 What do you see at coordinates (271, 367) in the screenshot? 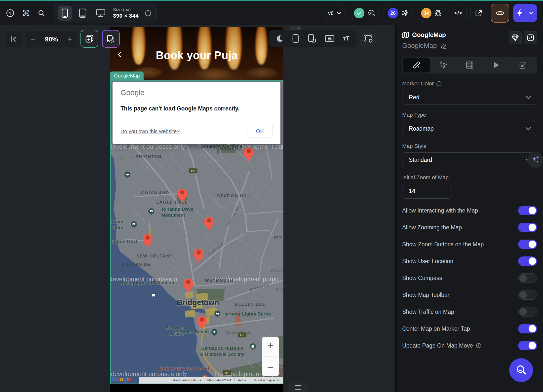
I see `map-zoom-out-button: −` at bounding box center [271, 367].